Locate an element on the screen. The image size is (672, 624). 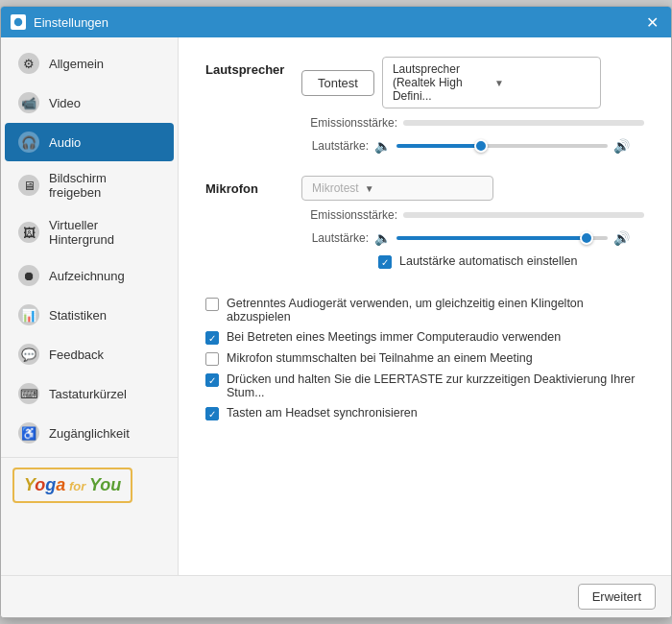
checkbox-headset: ✓ is located at coordinates (212, 414).